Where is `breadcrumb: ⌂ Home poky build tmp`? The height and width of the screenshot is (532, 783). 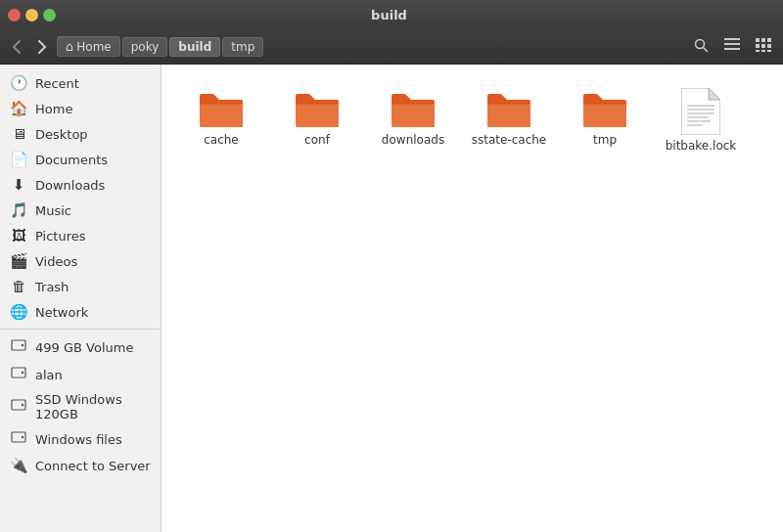 breadcrumb: ⌂ Home poky build tmp is located at coordinates (370, 47).